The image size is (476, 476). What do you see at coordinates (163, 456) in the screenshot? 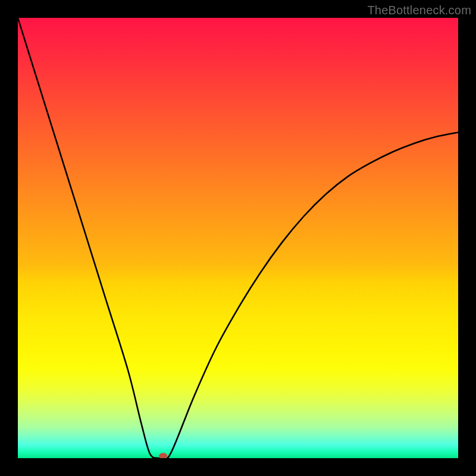
I see `minimum-marker` at bounding box center [163, 456].